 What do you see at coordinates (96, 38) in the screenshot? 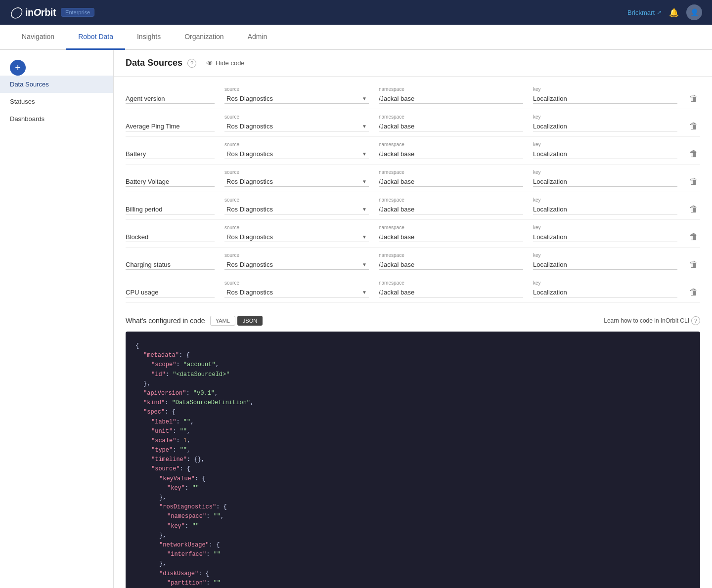
I see `tab-robot-data: Robot Data` at bounding box center [96, 38].